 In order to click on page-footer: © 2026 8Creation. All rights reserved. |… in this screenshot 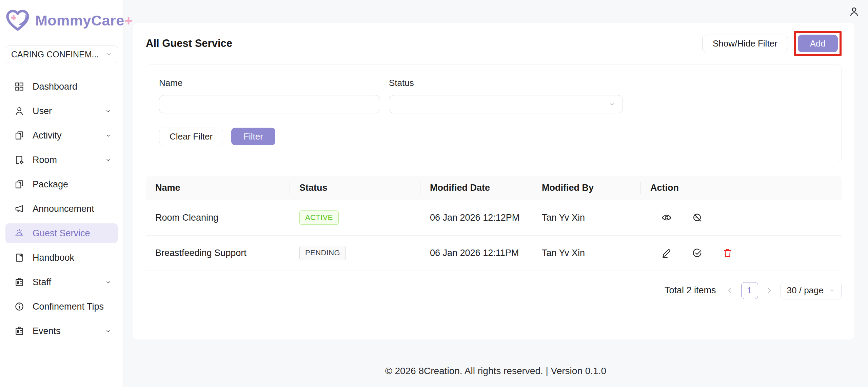, I will do `click(496, 363)`.